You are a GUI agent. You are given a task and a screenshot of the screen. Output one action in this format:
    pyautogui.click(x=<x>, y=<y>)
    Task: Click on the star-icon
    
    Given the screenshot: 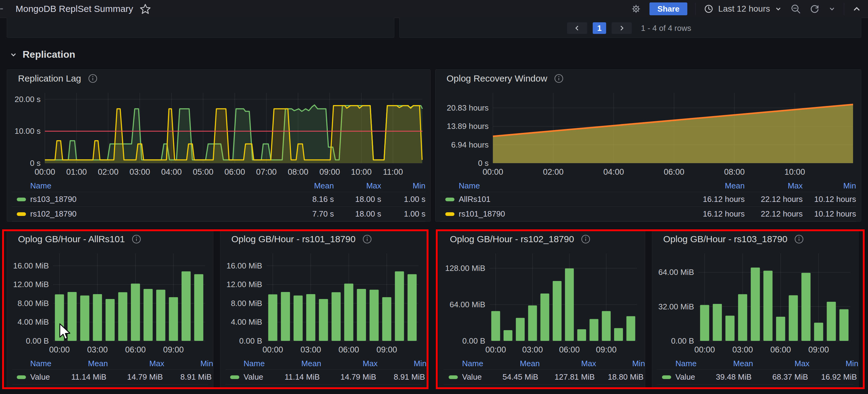 What is the action you would take?
    pyautogui.click(x=145, y=9)
    